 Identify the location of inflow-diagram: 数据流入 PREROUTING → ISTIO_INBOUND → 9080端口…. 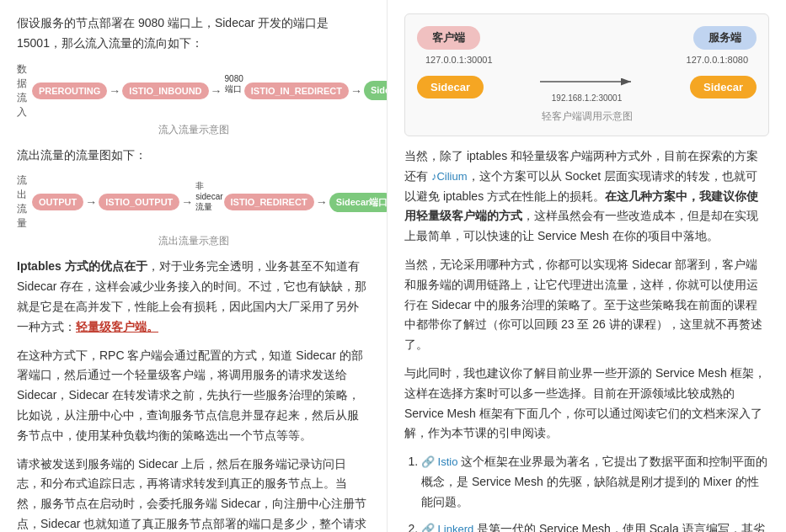
(194, 91).